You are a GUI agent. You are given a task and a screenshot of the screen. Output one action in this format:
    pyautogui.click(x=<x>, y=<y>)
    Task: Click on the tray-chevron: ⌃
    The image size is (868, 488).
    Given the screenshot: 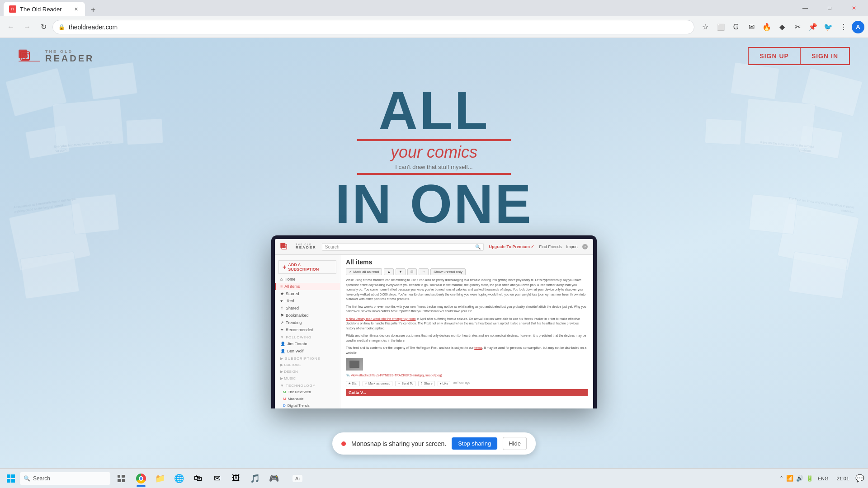 What is the action you would take?
    pyautogui.click(x=781, y=478)
    